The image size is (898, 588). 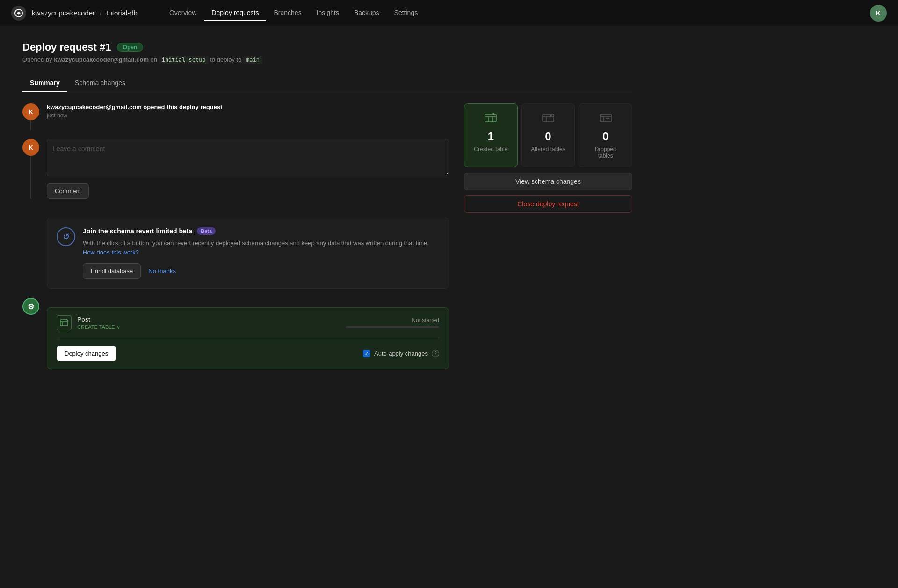 What do you see at coordinates (86, 354) in the screenshot?
I see `deploy-changes-button: Deploy changes` at bounding box center [86, 354].